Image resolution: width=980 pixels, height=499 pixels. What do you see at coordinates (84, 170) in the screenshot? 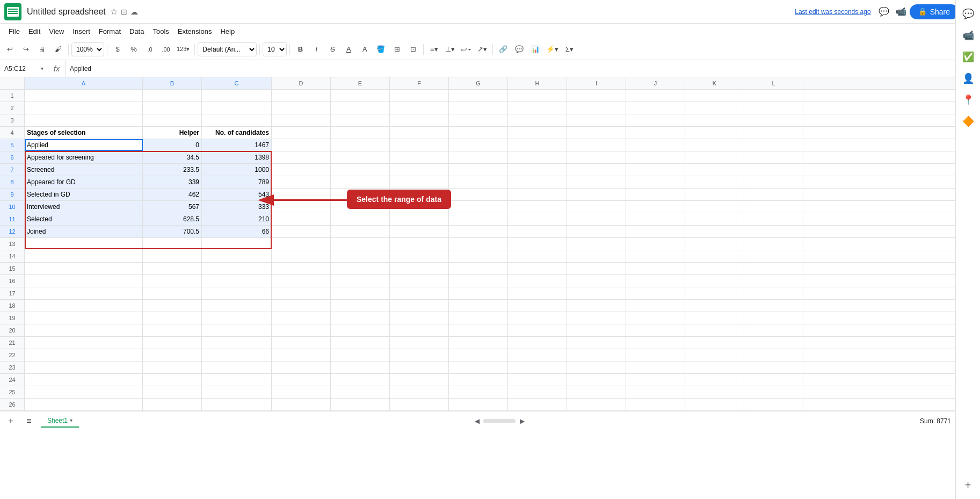
I see `cell-A7: Screened` at bounding box center [84, 170].